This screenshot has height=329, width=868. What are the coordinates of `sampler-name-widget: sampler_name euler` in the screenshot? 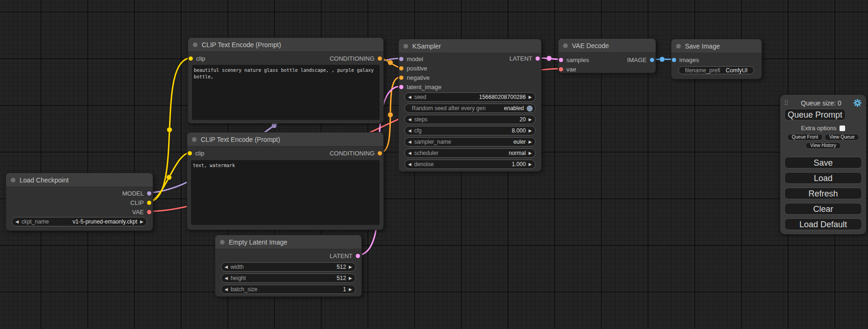 It's located at (470, 142).